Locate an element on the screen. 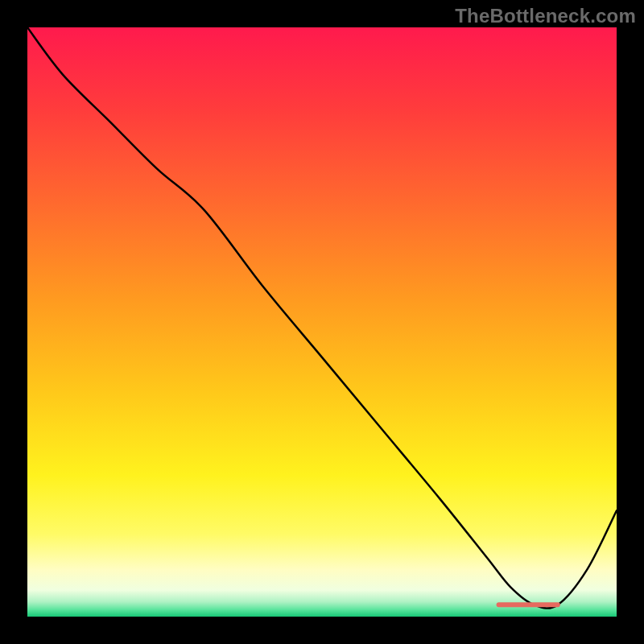  attribution-text: TheBottleneck.com is located at coordinates (546, 16).